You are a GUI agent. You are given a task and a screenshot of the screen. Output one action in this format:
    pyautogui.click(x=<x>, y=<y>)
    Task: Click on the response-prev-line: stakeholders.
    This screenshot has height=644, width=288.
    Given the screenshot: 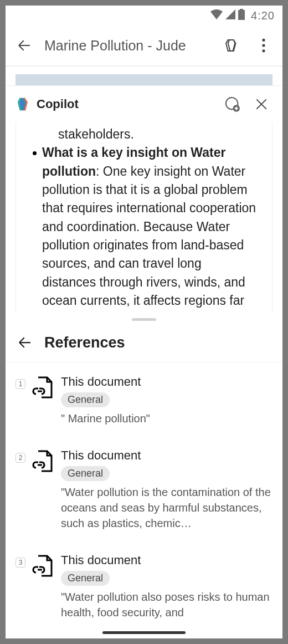 What is the action you would take?
    pyautogui.click(x=144, y=134)
    